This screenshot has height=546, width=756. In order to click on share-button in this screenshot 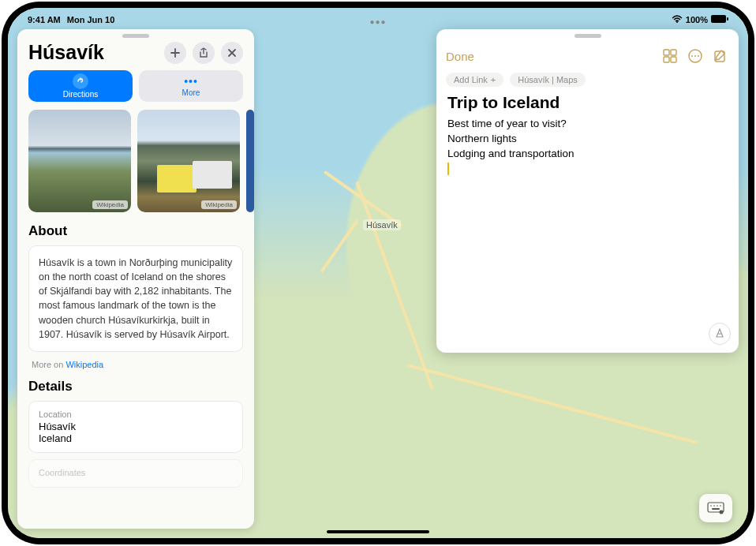, I will do `click(204, 53)`.